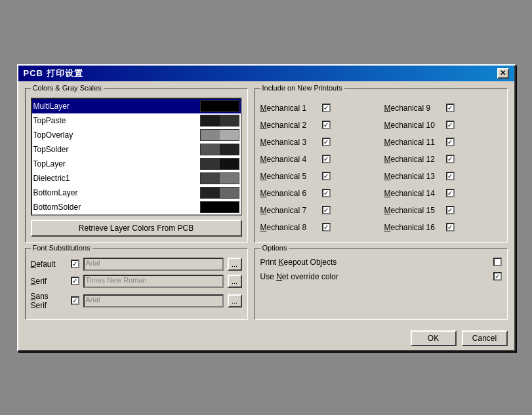  I want to click on font-group-label: Font Substitutions, so click(62, 248).